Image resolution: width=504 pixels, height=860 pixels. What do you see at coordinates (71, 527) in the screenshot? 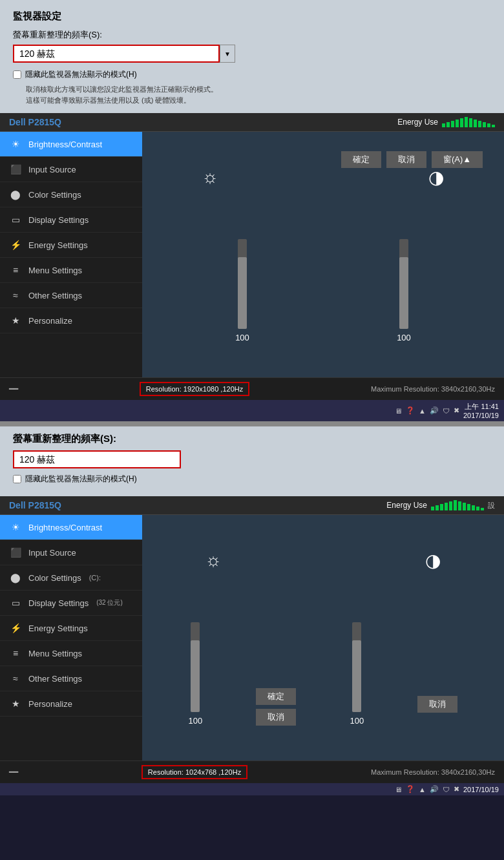
I see `b-sidebar-item-brightness: ☀ Brightness/Contrast` at bounding box center [71, 527].